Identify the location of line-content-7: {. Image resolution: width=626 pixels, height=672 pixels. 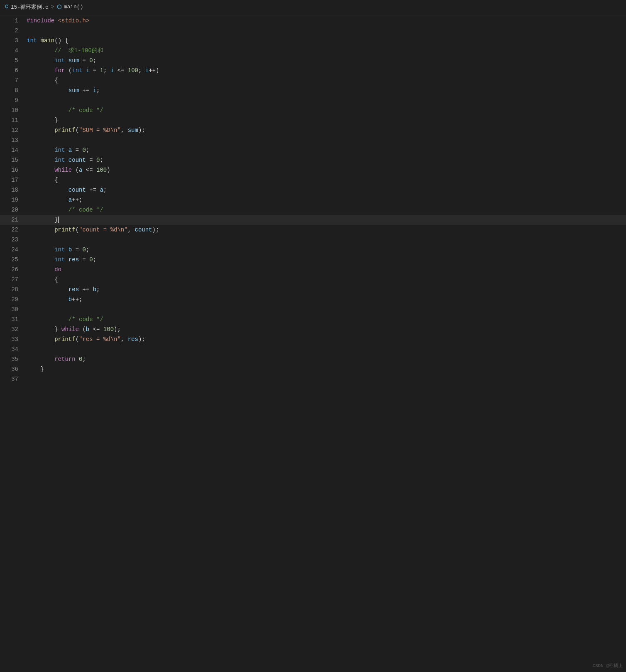
(325, 80).